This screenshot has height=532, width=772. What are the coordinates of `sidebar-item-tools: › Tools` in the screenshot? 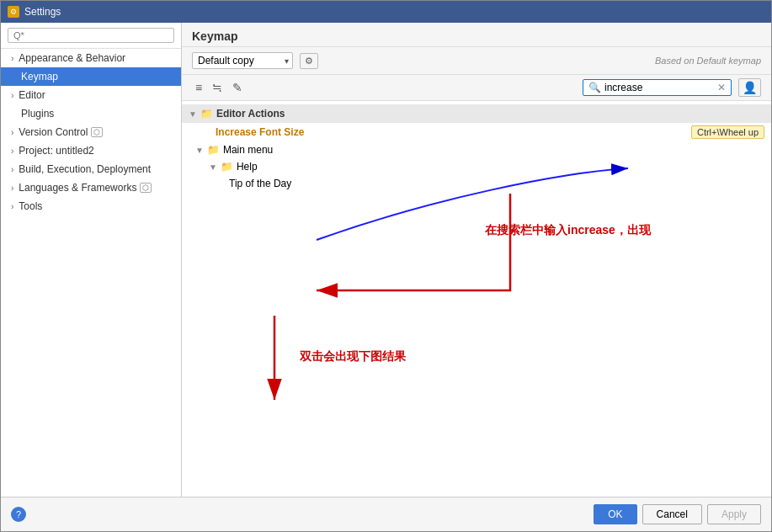 It's located at (91, 206).